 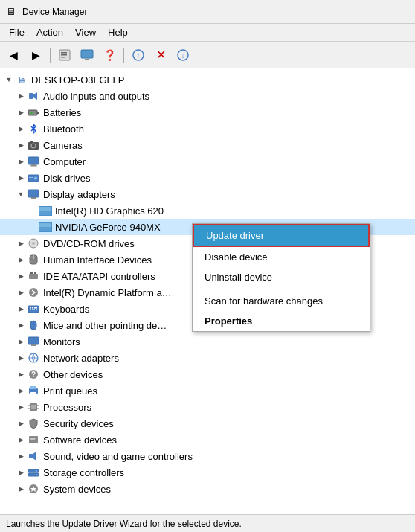 What do you see at coordinates (21, 374) in the screenshot?
I see `other-expand: ▶` at bounding box center [21, 374].